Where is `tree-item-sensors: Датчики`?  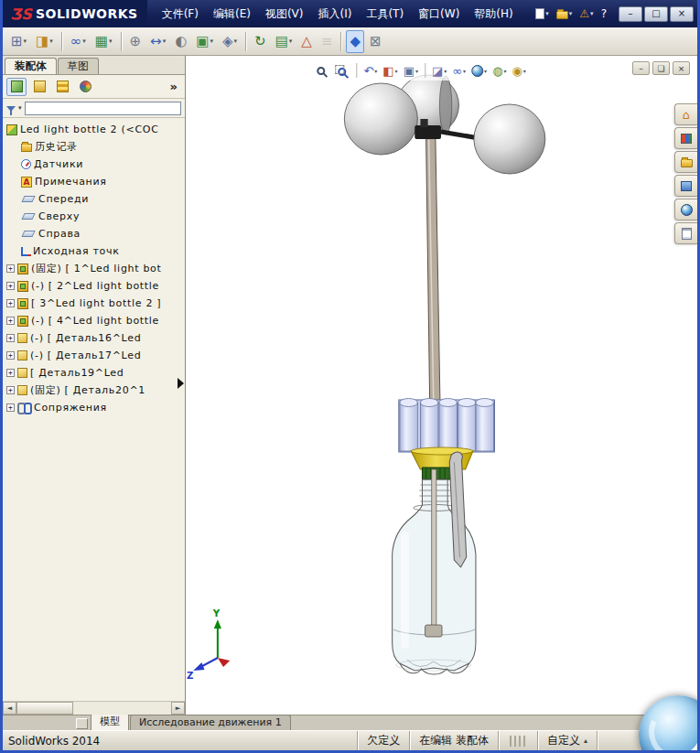 tree-item-sensors: Датчики is located at coordinates (93, 165).